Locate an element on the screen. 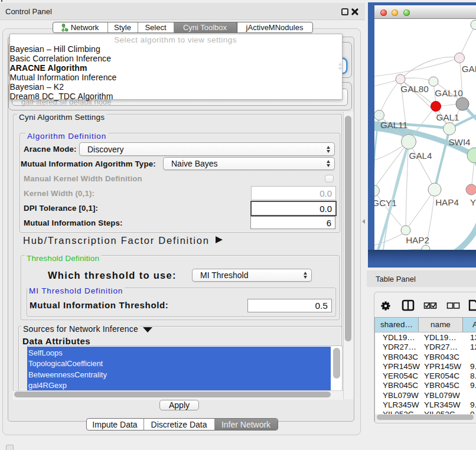 The width and height of the screenshot is (476, 450). svg-text: GAL80 is located at coordinates (415, 89).